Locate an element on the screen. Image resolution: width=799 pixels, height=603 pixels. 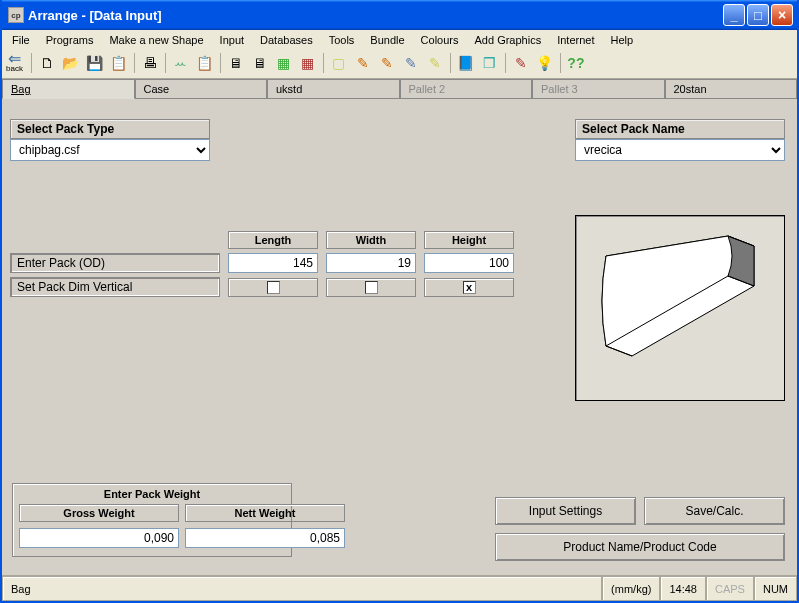
menubar: File Programs Make a new Shape Input Dat… is located at coordinates (400, 40).